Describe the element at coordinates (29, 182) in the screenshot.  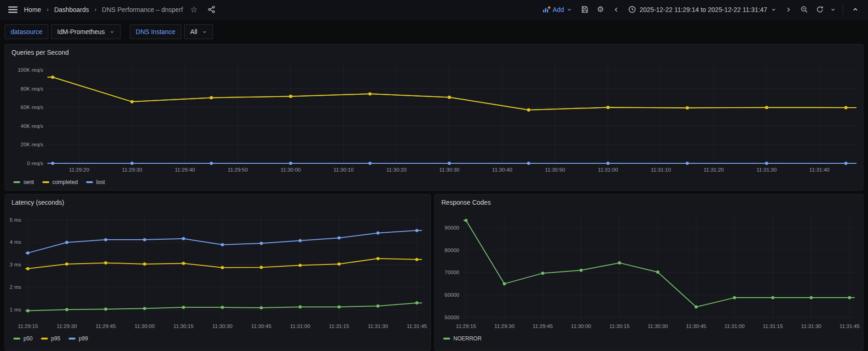
I see `legend-label: sent` at that location.